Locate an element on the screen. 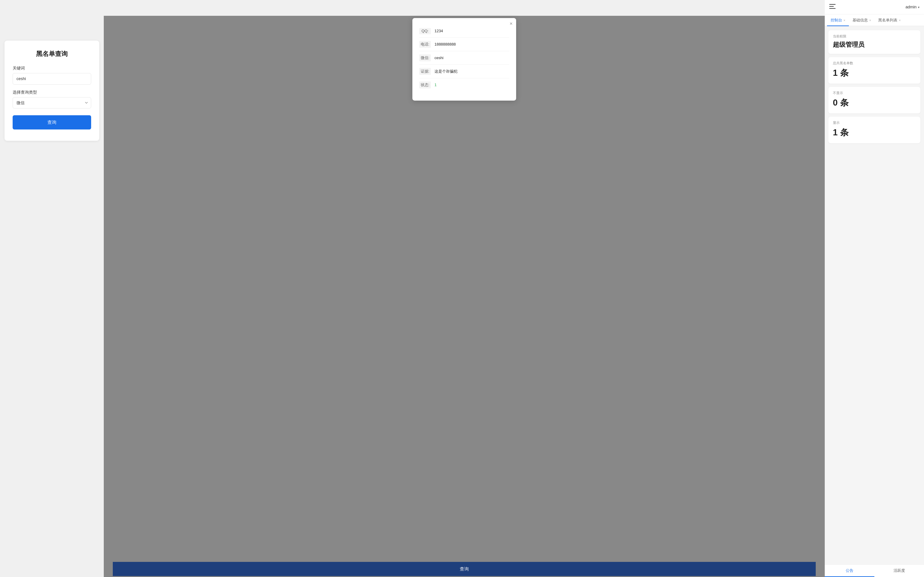 The width and height of the screenshot is (924, 577). middle-top-bg is located at coordinates (464, 8).